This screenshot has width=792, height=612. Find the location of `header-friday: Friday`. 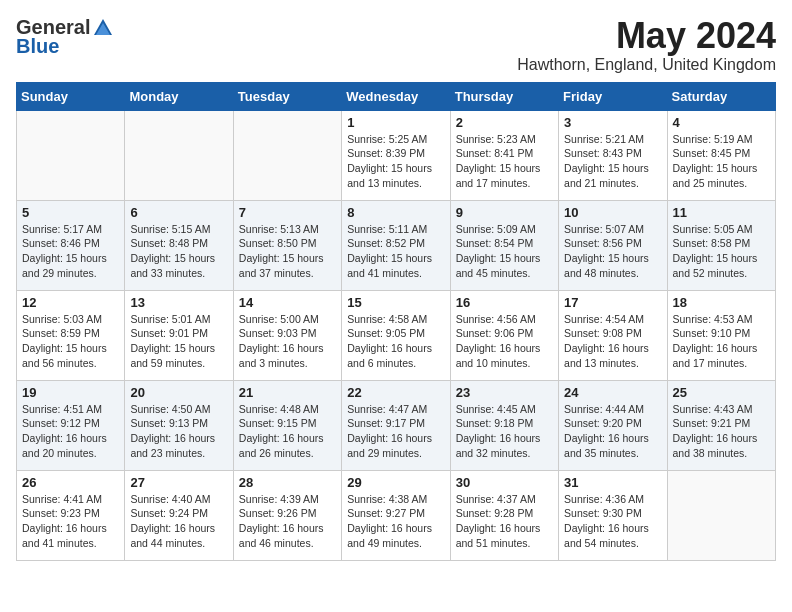

header-friday: Friday is located at coordinates (613, 96).